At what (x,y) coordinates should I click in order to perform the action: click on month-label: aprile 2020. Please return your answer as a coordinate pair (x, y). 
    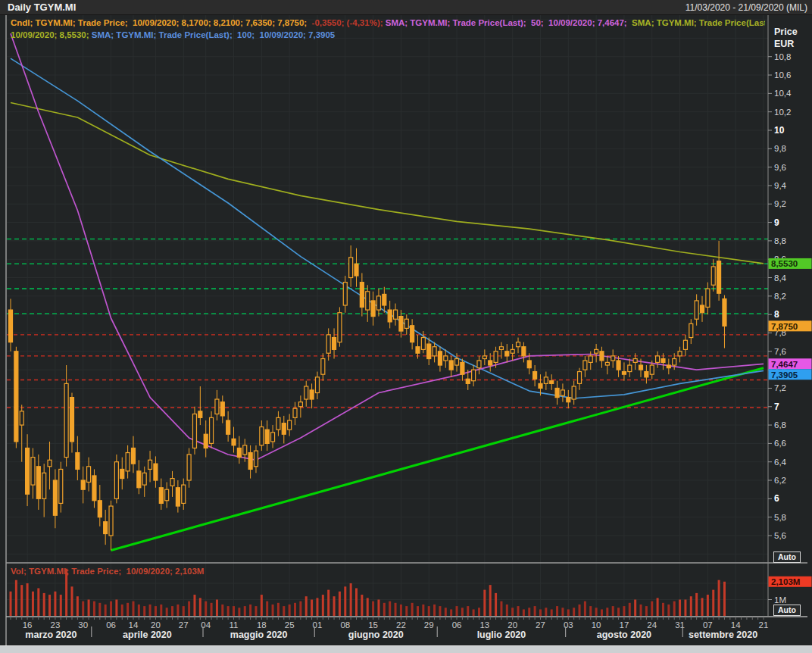
    Looking at the image, I should click on (147, 635).